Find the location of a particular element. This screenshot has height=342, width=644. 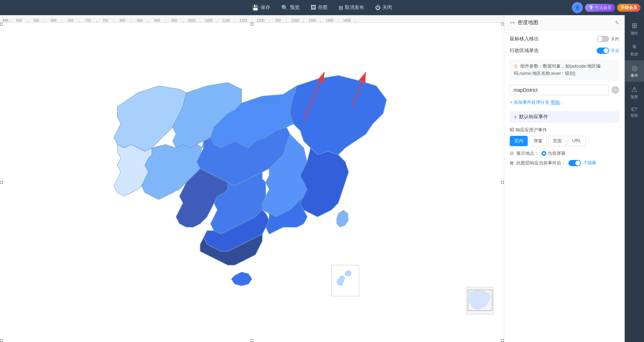

save-button: 💾 保存 is located at coordinates (261, 8).